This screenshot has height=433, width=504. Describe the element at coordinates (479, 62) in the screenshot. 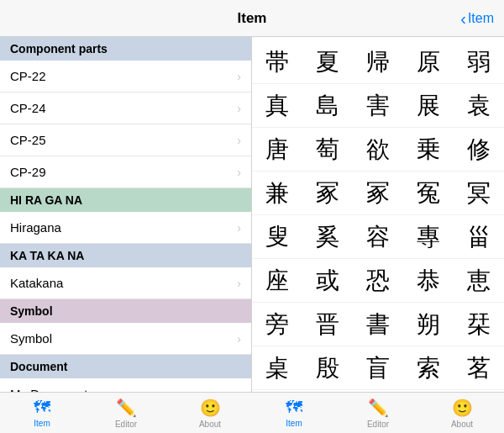

I see `char-cell: 弱` at that location.